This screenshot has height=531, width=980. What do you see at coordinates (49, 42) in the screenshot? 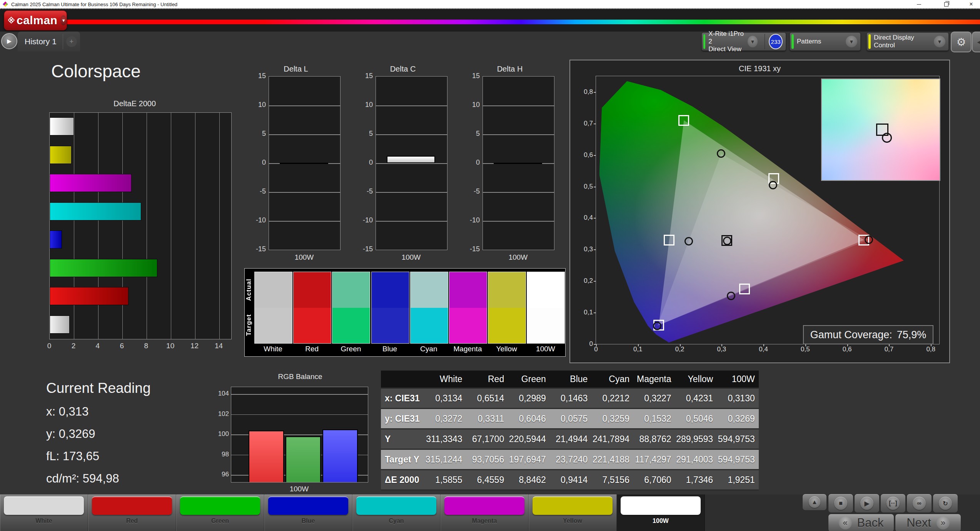
I see `tab-history-1: History 1 +` at bounding box center [49, 42].